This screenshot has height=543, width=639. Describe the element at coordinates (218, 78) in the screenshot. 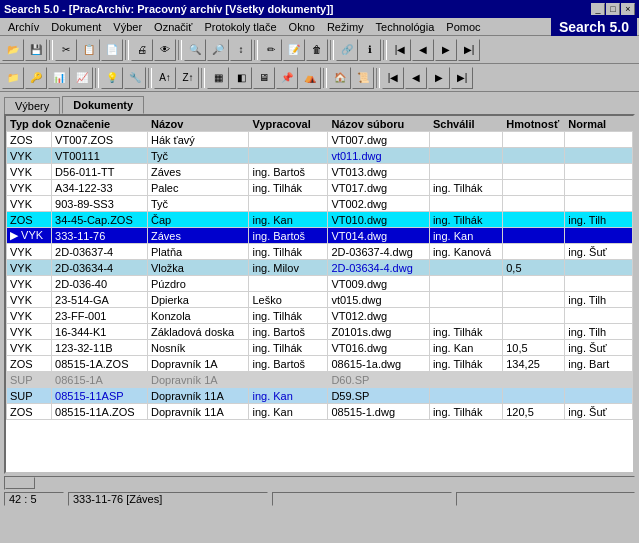

I see `tb2-btn7: ▦` at that location.